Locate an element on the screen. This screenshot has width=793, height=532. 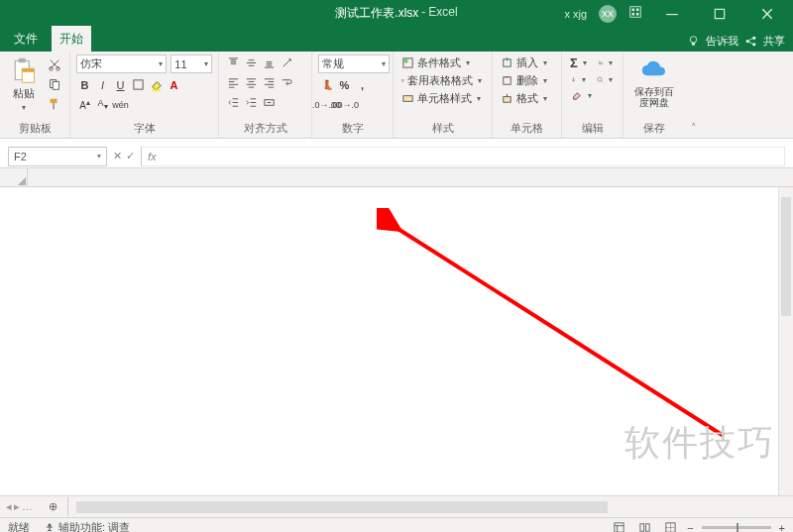
sheet-nav-next: ▸ is located at coordinates (17, 507).